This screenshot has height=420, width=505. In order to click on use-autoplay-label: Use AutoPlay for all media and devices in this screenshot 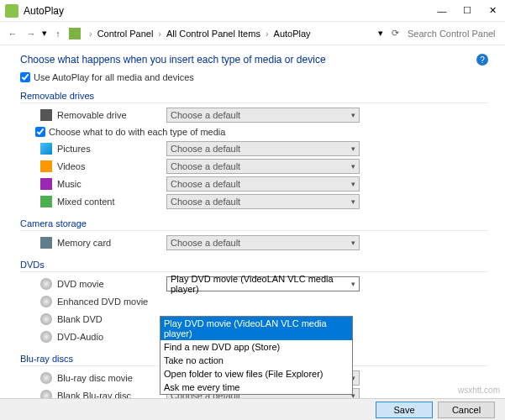, I will do `click(114, 77)`.